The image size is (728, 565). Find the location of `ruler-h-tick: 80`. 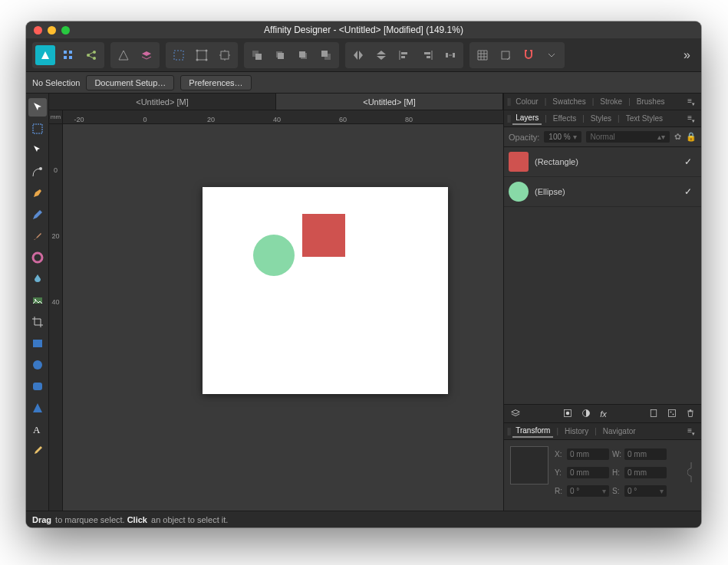

ruler-h-tick: 80 is located at coordinates (409, 120).